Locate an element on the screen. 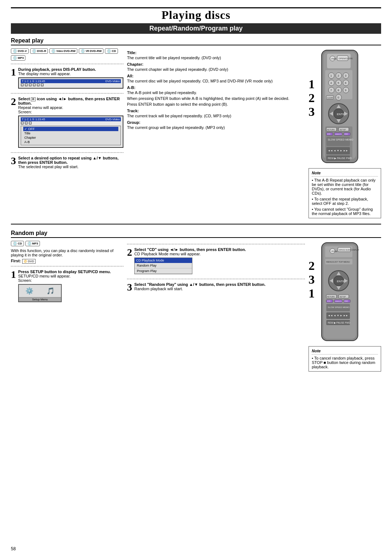 Image resolution: width=392 pixels, height=555 pixels. screen-1-left: T 1 C 1 ① 1:23:45 is located at coordinates (33, 81).